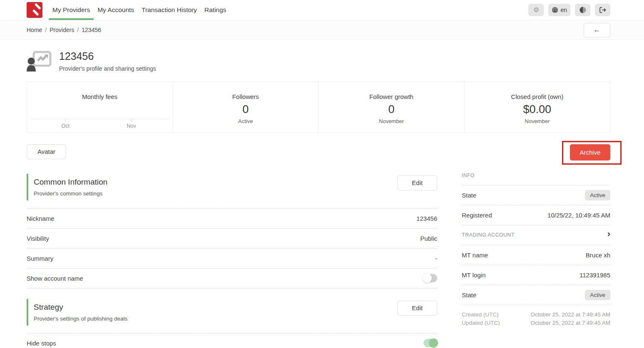 This screenshot has width=644, height=348. What do you see at coordinates (232, 239) in the screenshot?
I see `row-visibility: Visibility Public` at bounding box center [232, 239].